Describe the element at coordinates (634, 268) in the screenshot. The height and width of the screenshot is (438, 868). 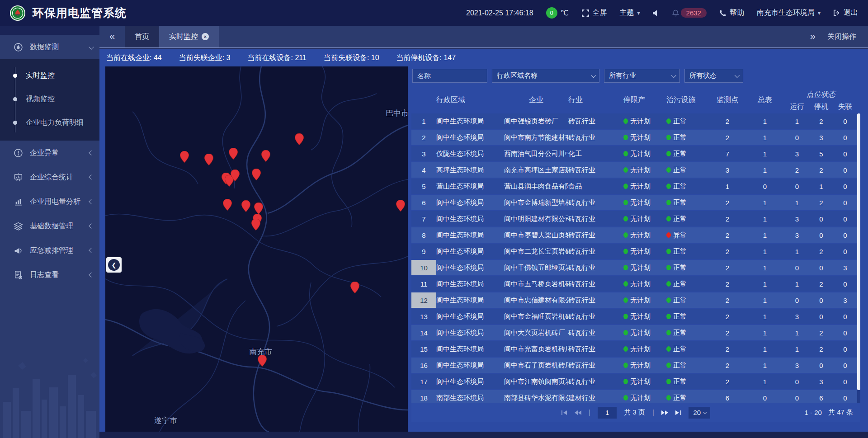
I see `table-row: 10阆中生态环境局阆中千佛镇五郎垭页岩砖瓦行业无计划正常21003` at that location.